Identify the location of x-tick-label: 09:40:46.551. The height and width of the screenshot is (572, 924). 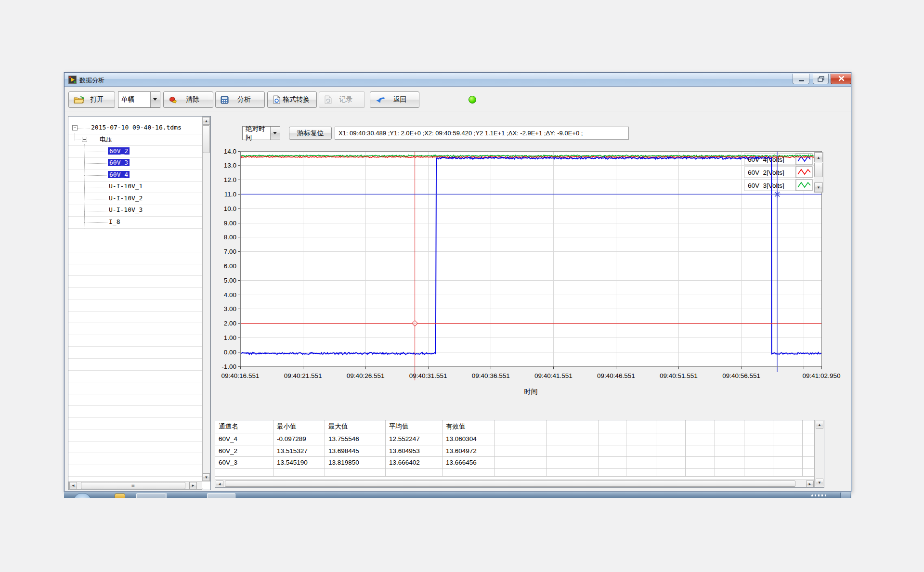
(616, 376).